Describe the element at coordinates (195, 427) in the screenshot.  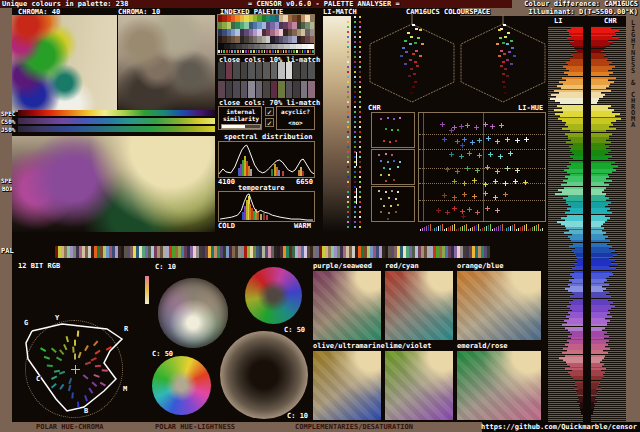
I see `footer-polar-hue-lightness: POLAR HUE-LIGHTNESS` at that location.